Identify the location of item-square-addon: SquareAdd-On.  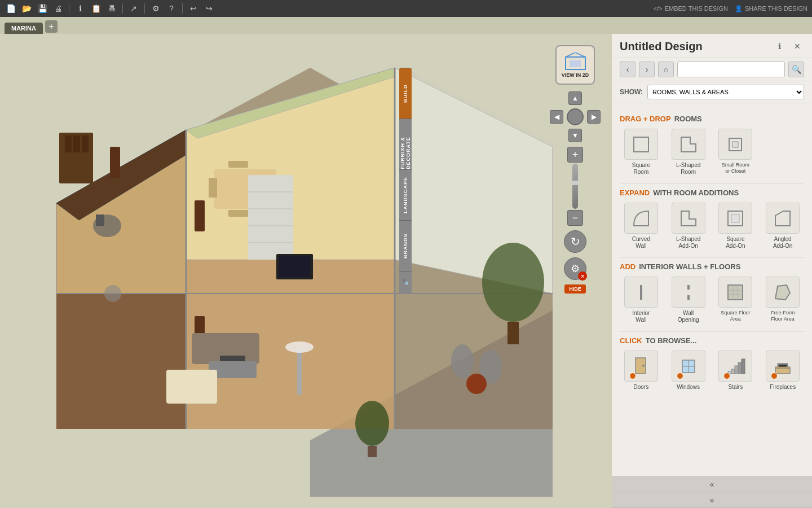
(736, 226).